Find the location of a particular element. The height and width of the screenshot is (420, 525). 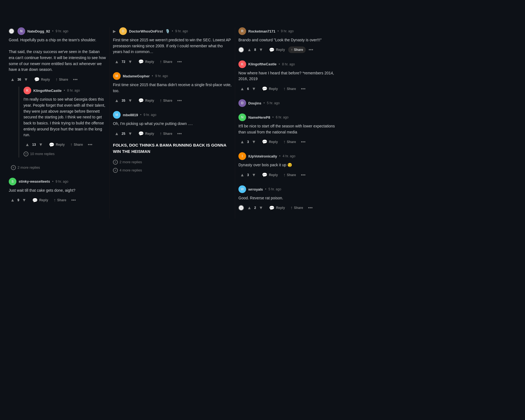

comment-header: K KlingoftheCastle • 8 hr. ago is located at coordinates (65, 91).